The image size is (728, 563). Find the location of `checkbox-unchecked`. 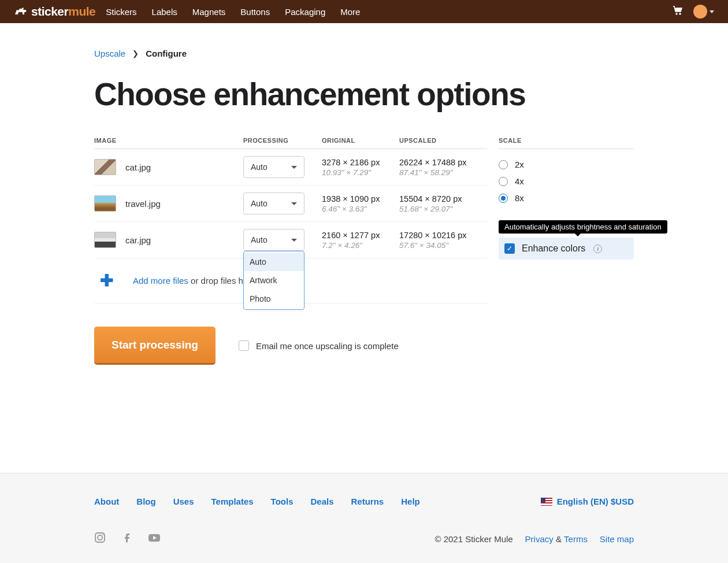

checkbox-unchecked is located at coordinates (244, 346).